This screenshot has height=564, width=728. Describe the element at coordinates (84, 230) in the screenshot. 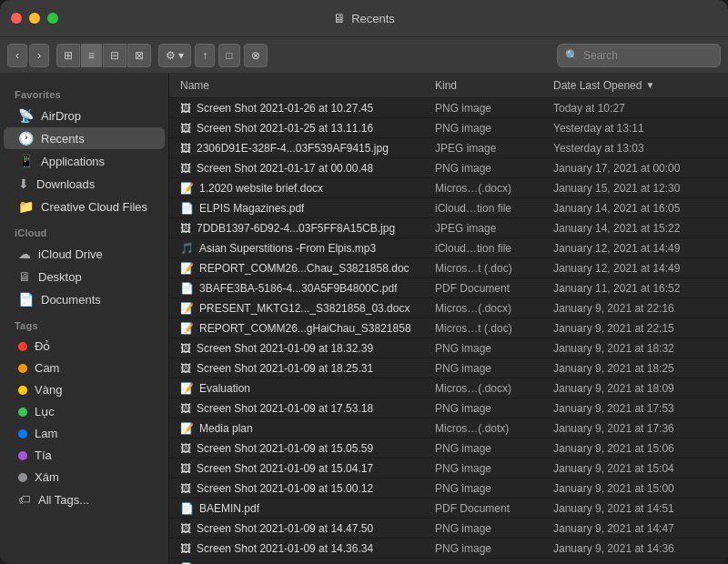

I see `icloud-section-label: iCloud` at that location.